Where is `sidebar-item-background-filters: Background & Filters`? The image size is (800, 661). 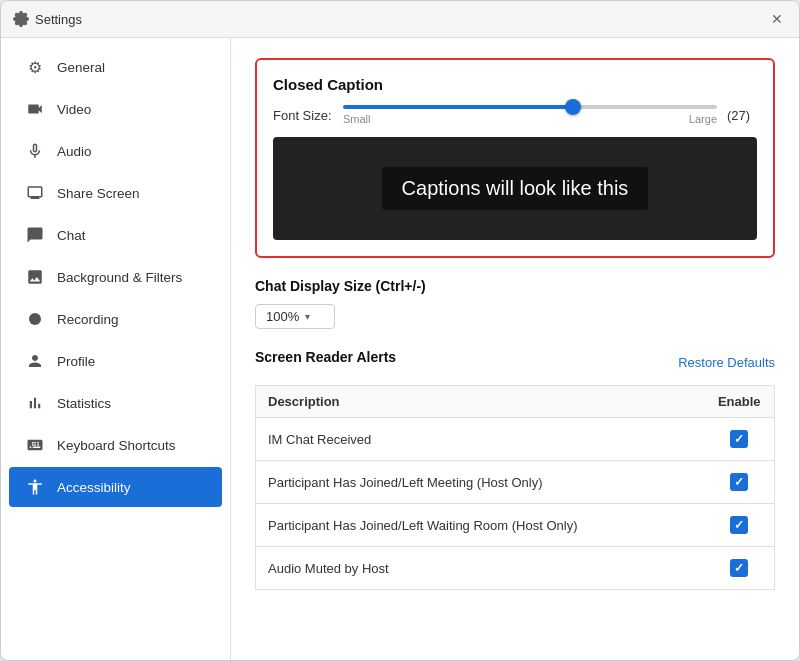 sidebar-item-background-filters: Background & Filters is located at coordinates (116, 277).